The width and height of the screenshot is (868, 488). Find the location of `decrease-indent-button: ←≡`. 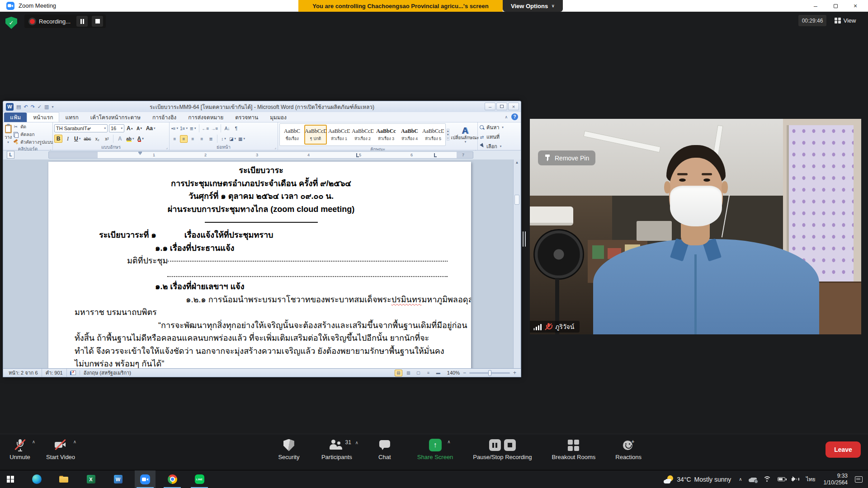

decrease-indent-button: ←≡ is located at coordinates (205, 128).